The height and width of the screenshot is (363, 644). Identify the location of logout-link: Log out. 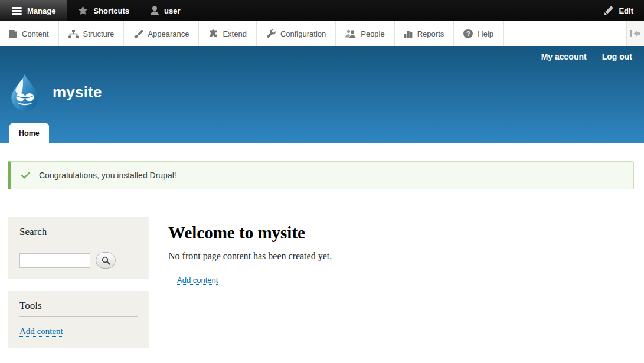
(617, 57).